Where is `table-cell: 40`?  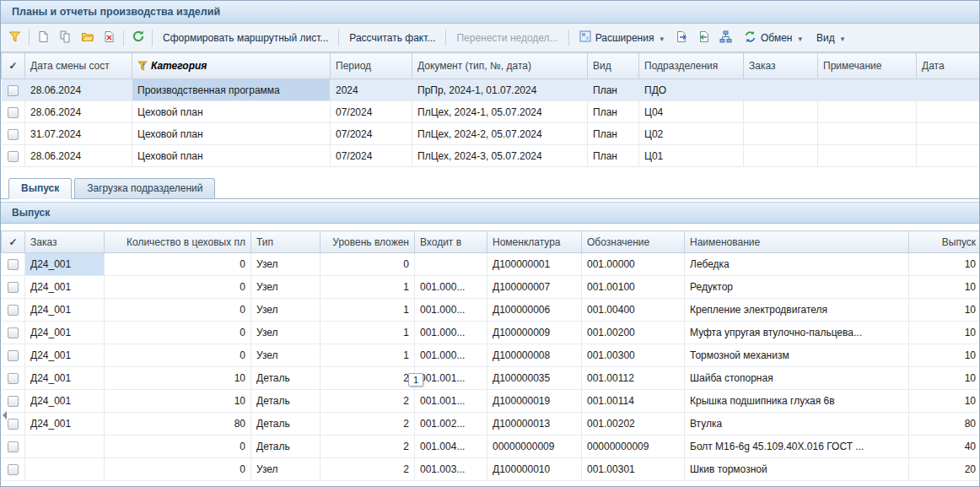 table-cell: 40 is located at coordinates (945, 447).